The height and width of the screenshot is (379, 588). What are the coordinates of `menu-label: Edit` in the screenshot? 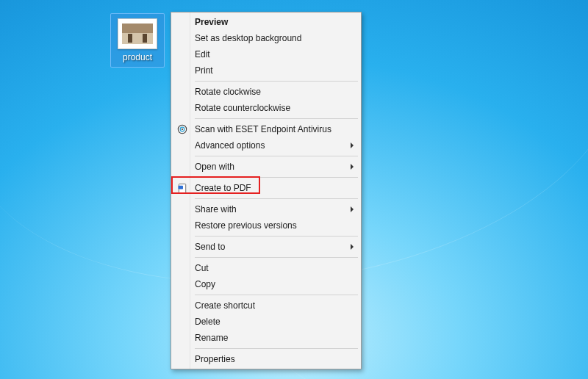 It's located at (203, 54).